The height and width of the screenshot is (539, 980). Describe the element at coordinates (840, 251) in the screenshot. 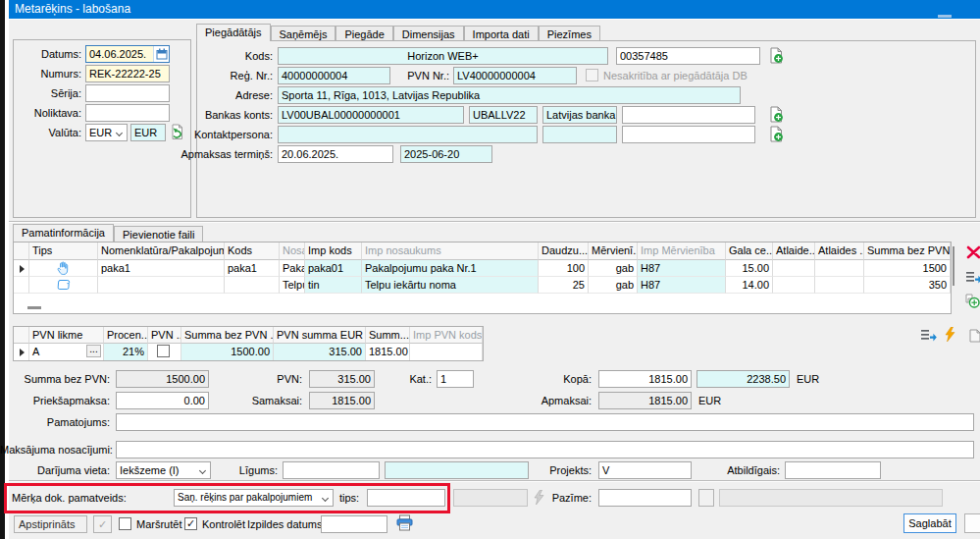

I see `col-atlaides: Atlaides ...` at that location.